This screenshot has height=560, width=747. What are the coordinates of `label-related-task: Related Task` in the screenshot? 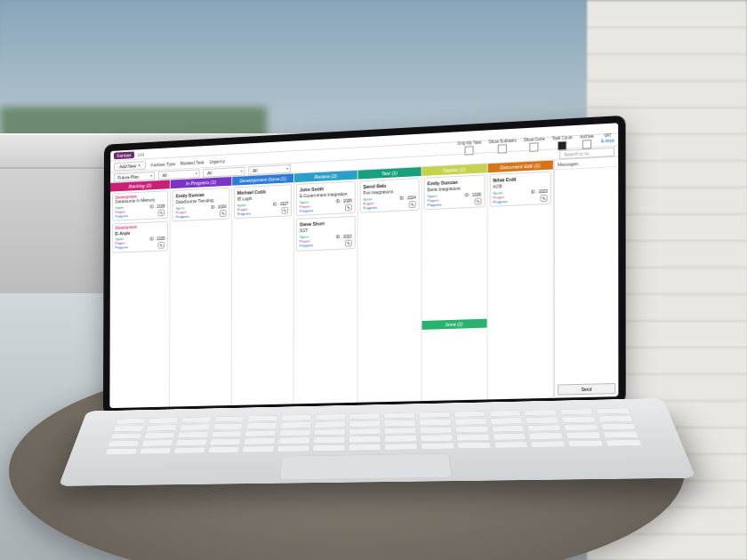 It's located at (192, 162).